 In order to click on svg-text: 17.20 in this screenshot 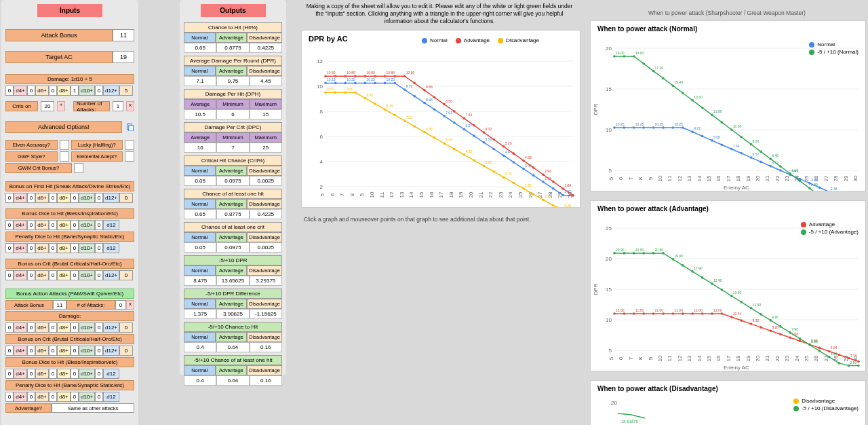, I will do `click(659, 68)`.